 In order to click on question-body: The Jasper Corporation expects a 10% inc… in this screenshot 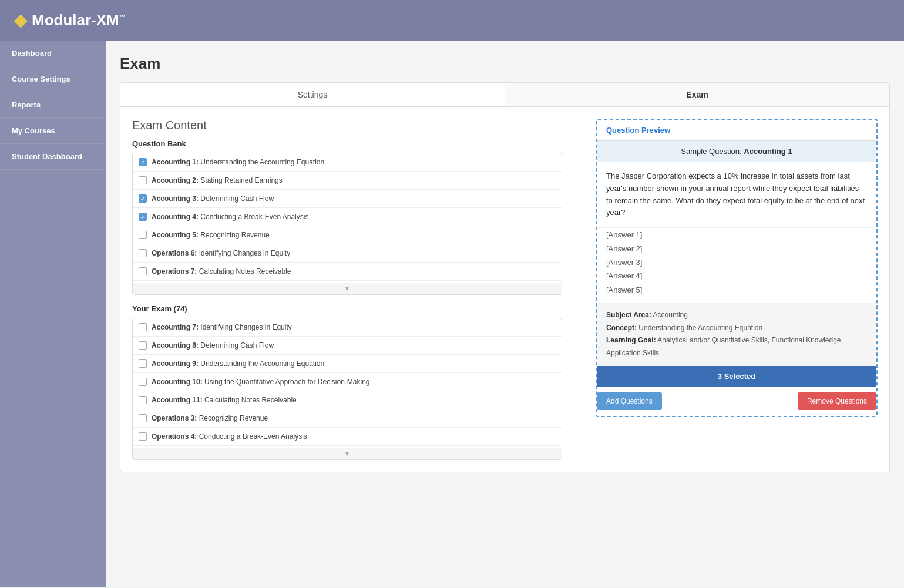, I will do `click(737, 195)`.